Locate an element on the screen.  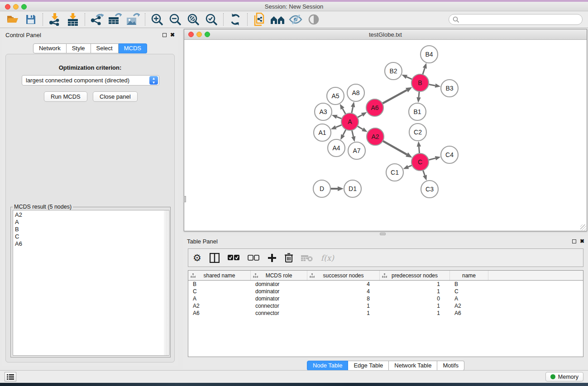
cell-name: B is located at coordinates (469, 284).